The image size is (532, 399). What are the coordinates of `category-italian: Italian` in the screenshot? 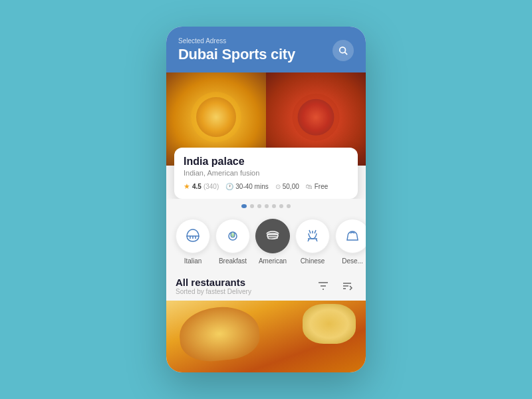 It's located at (193, 242).